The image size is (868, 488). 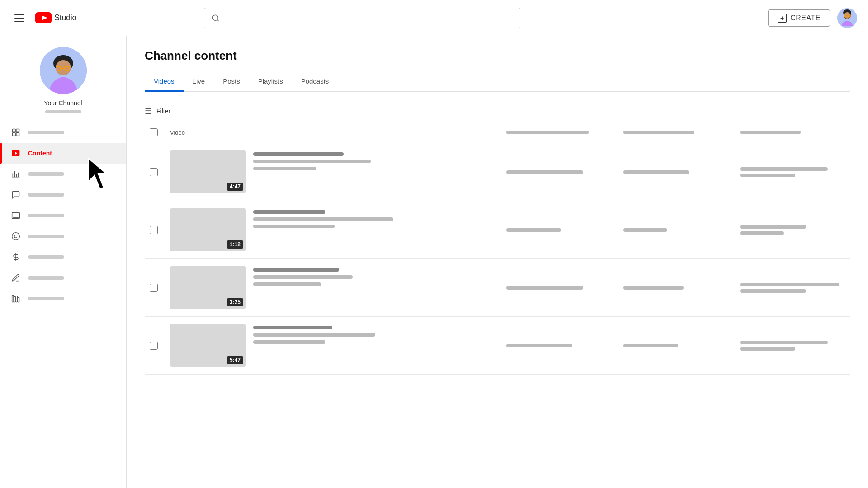 I want to click on row1-duration: 4:47, so click(x=235, y=187).